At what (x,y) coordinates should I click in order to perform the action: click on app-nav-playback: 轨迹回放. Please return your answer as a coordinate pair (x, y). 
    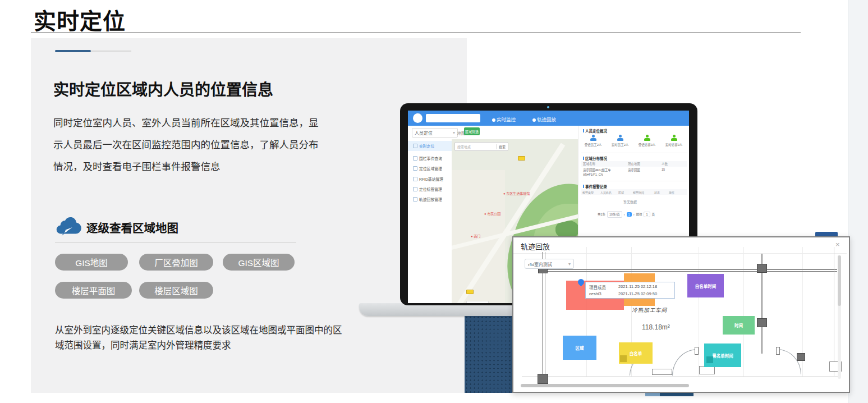
    Looking at the image, I should click on (544, 119).